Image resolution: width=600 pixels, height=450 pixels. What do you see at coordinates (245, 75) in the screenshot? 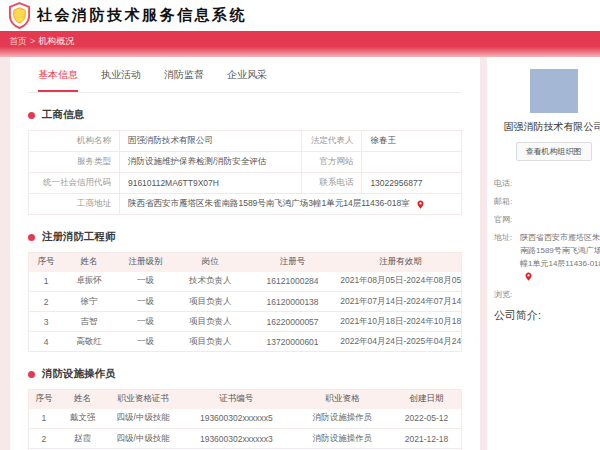
I see `tab-bar: 基本信息执业活动消防监督企业风采` at bounding box center [245, 75].